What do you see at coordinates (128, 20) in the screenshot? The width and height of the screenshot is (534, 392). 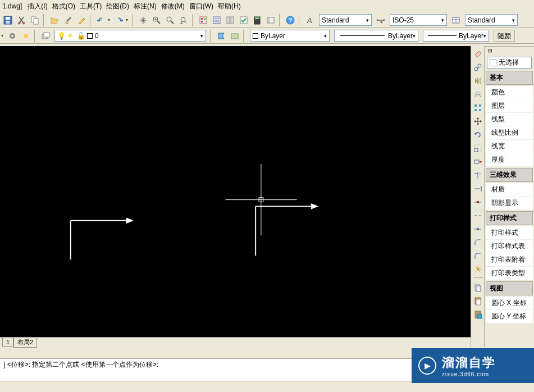 I see `redo-dropdown: ▾` at bounding box center [128, 20].